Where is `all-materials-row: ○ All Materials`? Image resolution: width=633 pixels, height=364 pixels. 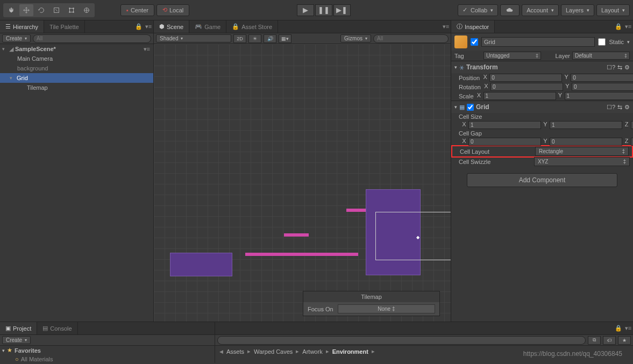
all-materials-row: ○ All Materials is located at coordinates (108, 359).